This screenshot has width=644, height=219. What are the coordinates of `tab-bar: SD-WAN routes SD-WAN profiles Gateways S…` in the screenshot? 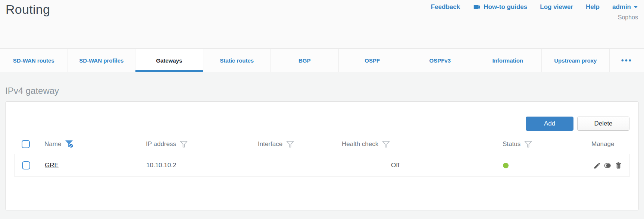 It's located at (322, 60).